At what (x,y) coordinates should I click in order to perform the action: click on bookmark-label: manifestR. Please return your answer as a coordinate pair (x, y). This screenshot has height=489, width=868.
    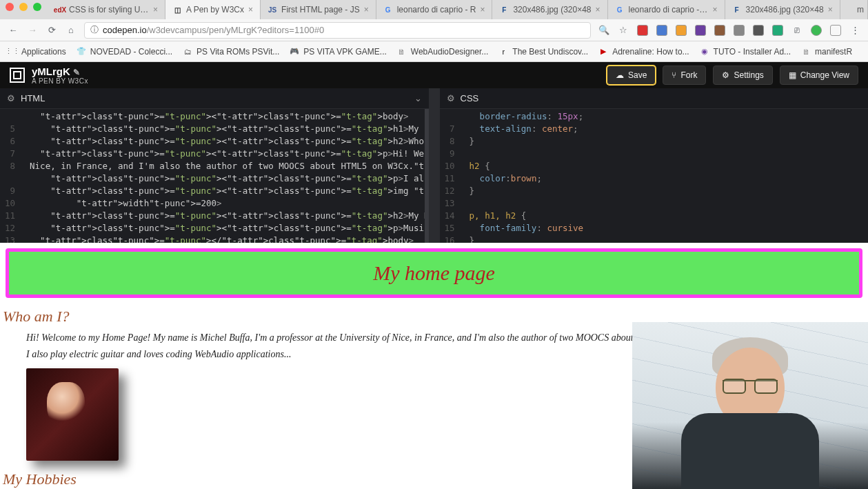
    Looking at the image, I should click on (834, 52).